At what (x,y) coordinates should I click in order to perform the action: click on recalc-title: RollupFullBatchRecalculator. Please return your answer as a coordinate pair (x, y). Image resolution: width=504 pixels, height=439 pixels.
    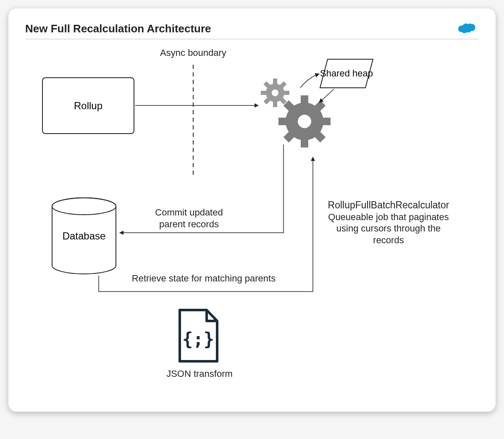
    Looking at the image, I should click on (389, 205).